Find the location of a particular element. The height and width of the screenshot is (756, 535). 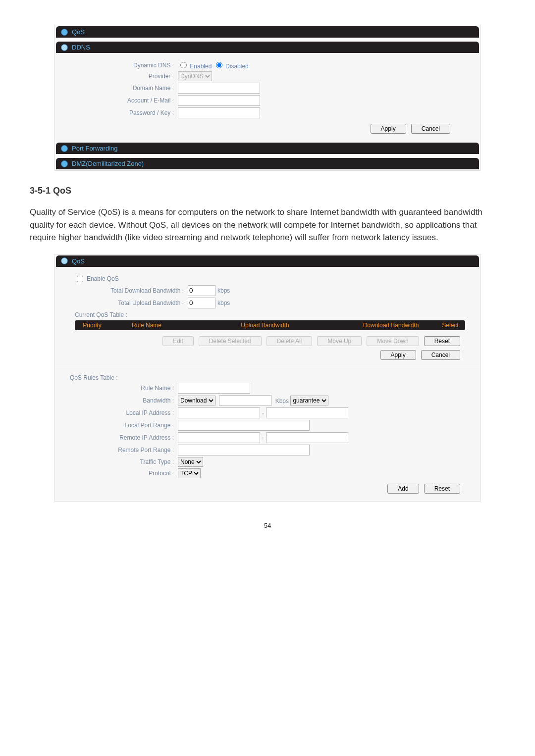

move-up-button: Move Up is located at coordinates (339, 341).